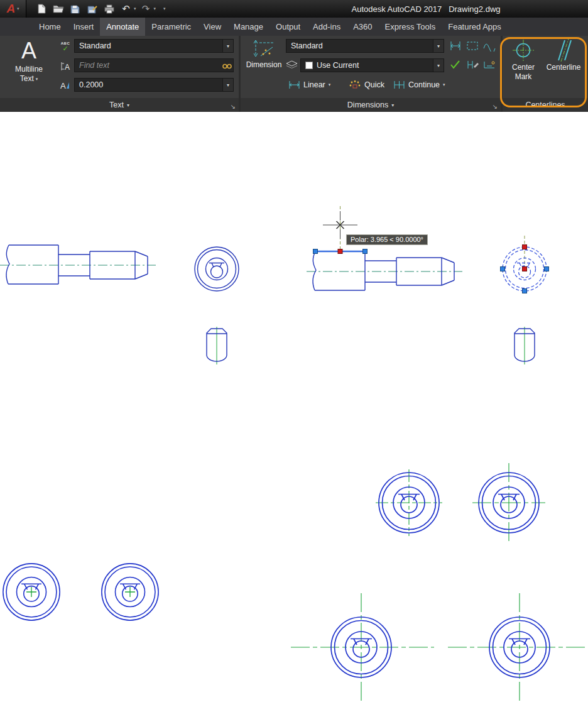 Image resolution: width=588 pixels, height=717 pixels. Describe the element at coordinates (523, 50) in the screenshot. I see `center-mark-icon` at that location.